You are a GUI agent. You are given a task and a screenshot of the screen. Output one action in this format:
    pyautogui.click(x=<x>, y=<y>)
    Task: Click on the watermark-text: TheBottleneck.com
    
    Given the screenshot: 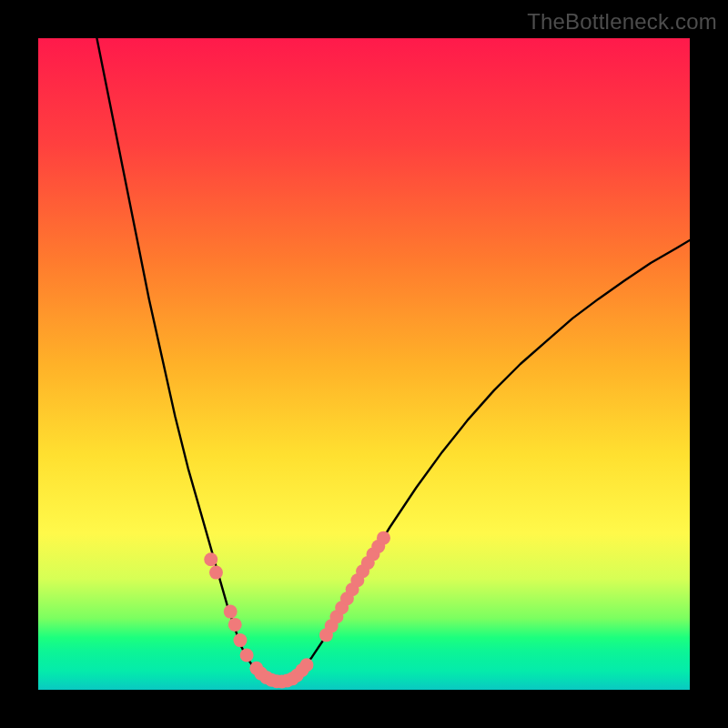 What is the action you would take?
    pyautogui.click(x=622, y=22)
    